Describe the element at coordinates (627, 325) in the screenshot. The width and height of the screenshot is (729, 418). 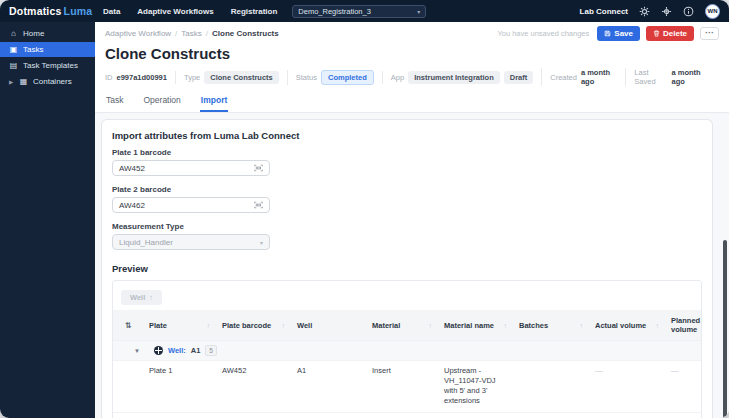
I see `column-header-actual-volume: Actual volume↑` at that location.